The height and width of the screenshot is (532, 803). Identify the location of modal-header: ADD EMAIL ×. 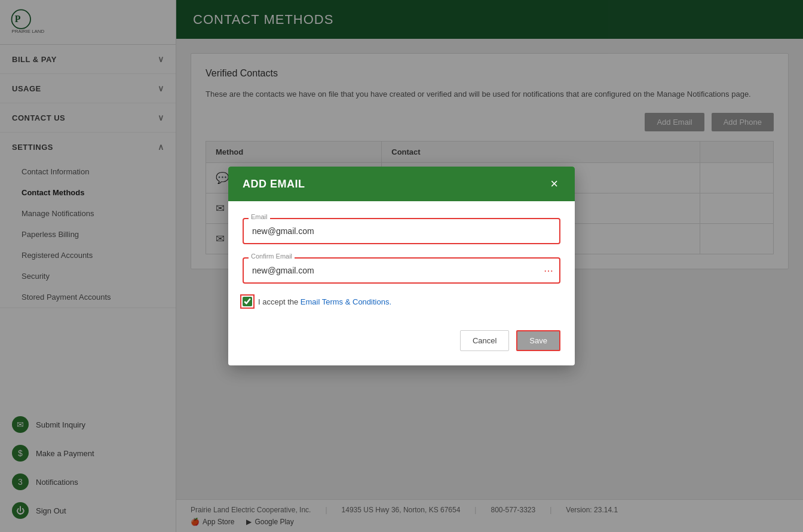
(402, 184).